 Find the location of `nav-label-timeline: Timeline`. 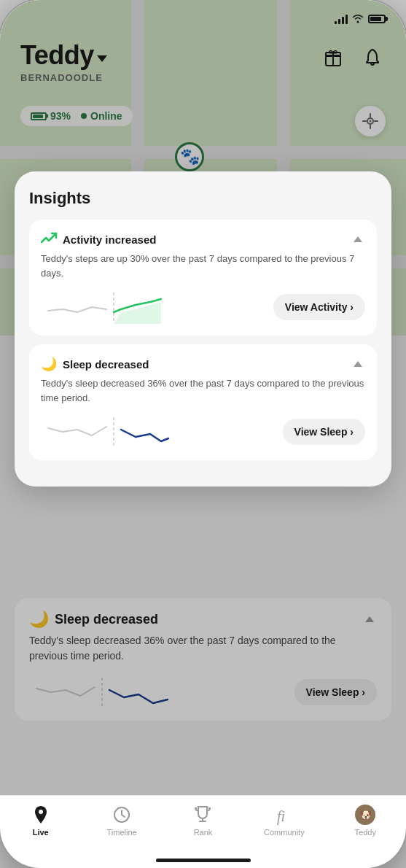

nav-label-timeline: Timeline is located at coordinates (121, 832).